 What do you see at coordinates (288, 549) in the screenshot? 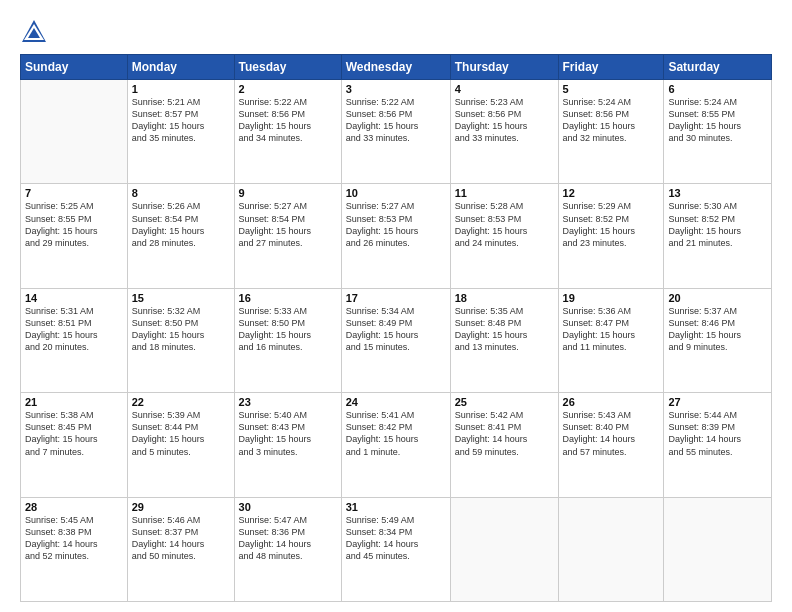
I see `calendar-cell: 30Sunrise: 5:47 AM Sunset: 8:36 PM Dayli…` at bounding box center [288, 549].